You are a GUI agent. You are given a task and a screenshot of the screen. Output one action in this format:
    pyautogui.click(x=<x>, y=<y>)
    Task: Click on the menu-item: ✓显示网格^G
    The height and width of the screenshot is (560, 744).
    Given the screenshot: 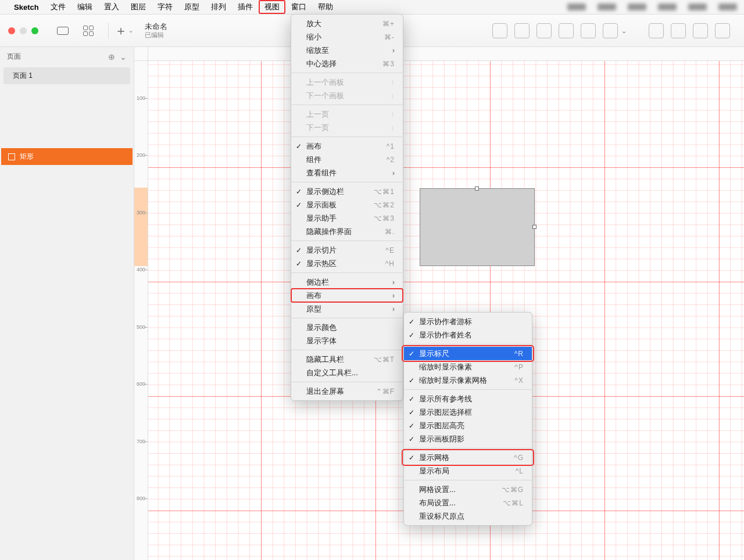 What is the action you would take?
    pyautogui.click(x=468, y=458)
    